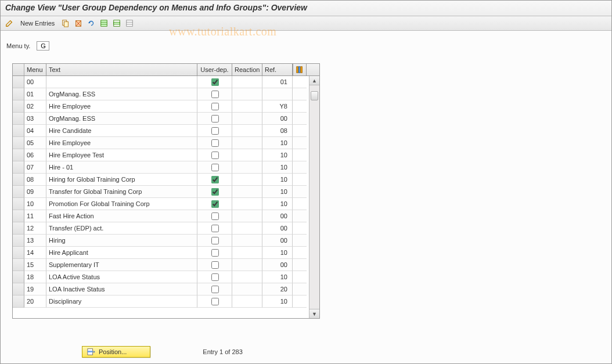  I want to click on cell-menu: 04, so click(35, 131).